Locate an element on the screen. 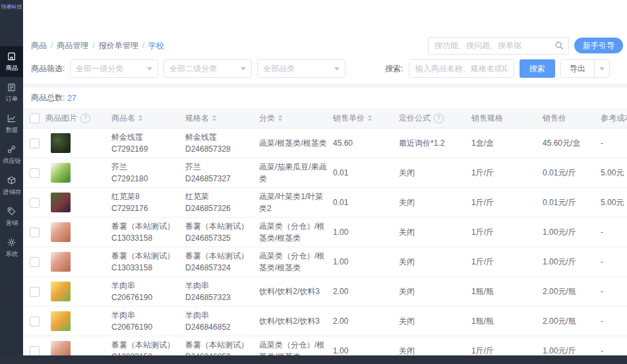  sidebar-nav: 商品订单数据供应链进销存营销系统 is located at coordinates (12, 154).